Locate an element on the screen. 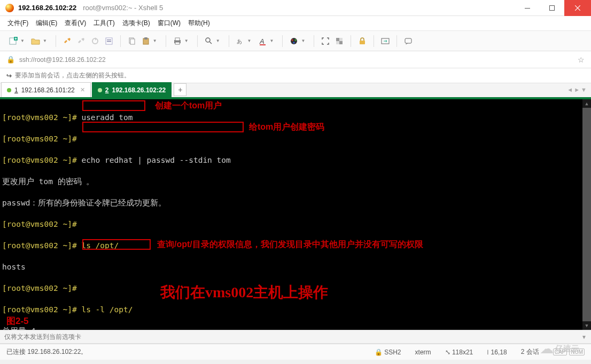  output: 总用量 4 is located at coordinates (19, 328).